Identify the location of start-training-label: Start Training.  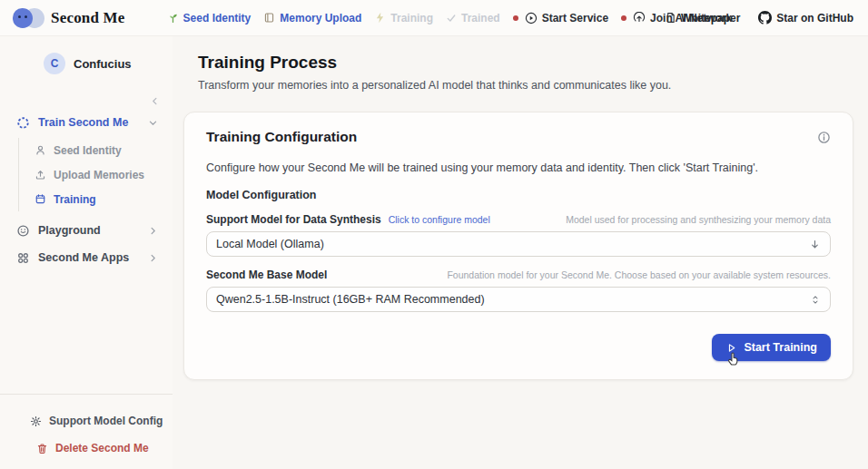
(781, 347).